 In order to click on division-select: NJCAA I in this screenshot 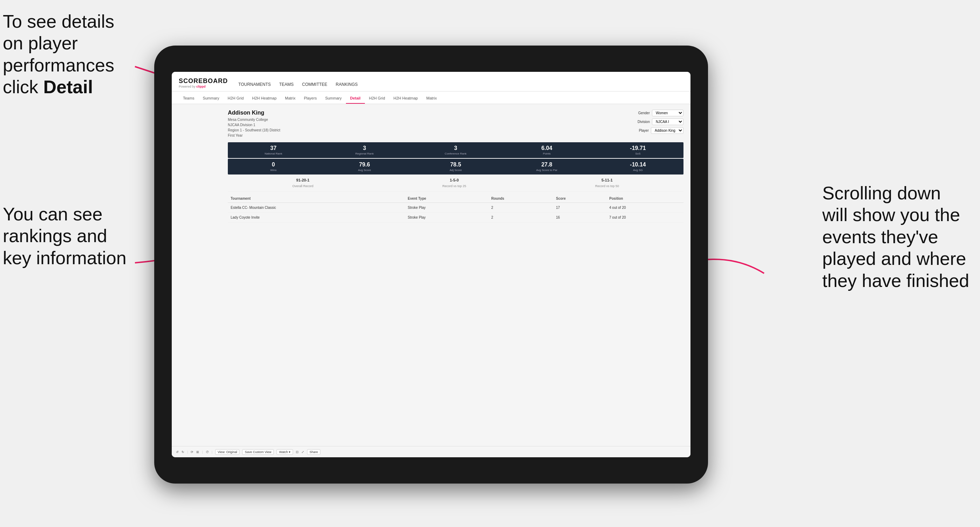, I will do `click(668, 122)`.